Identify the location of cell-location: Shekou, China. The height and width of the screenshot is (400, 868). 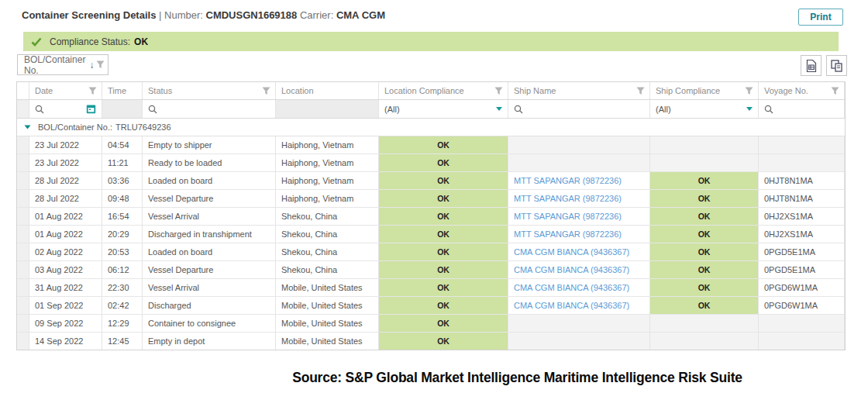
(327, 234).